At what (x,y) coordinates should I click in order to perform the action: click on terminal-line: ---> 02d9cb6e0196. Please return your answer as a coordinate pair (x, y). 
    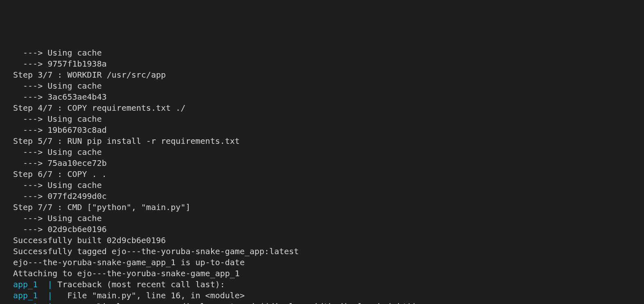
    Looking at the image, I should click on (322, 230).